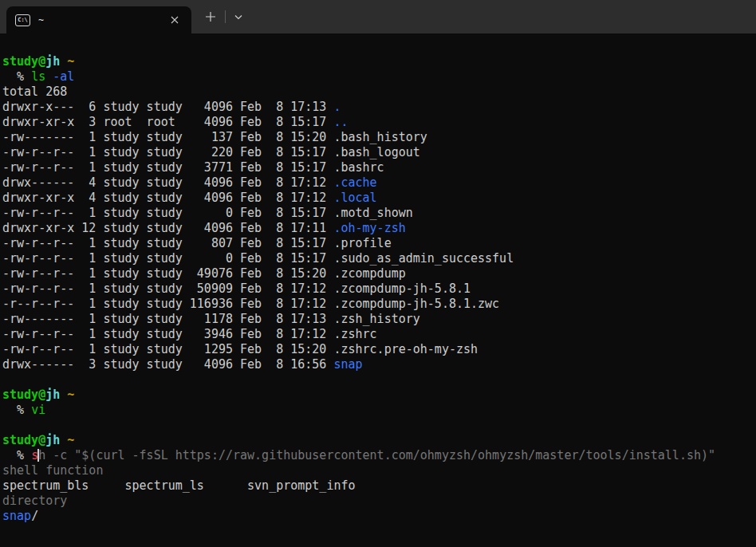 This screenshot has height=547, width=756. Describe the element at coordinates (380, 153) in the screenshot. I see `terminal-line: -rw-r--r-- 1 study study 220 Feb 8 15:17…` at that location.